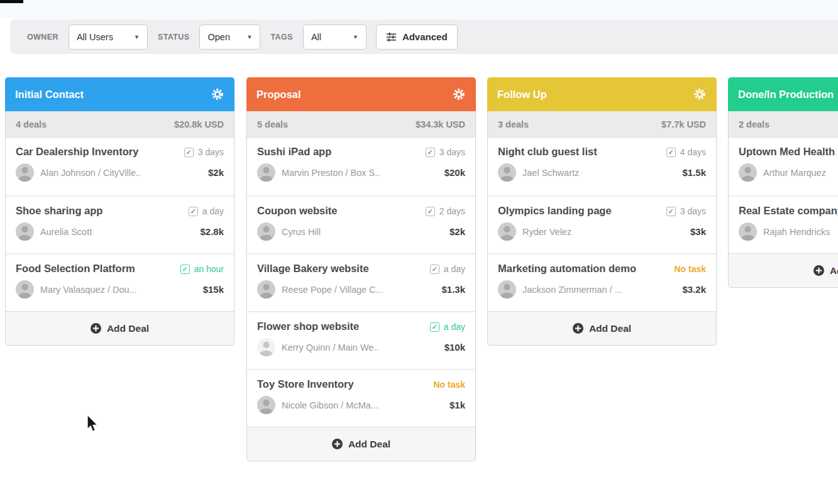 The width and height of the screenshot is (838, 504). What do you see at coordinates (361, 224) in the screenshot?
I see `deal-card: Coupon website ✓ 2 days Cyrus Hill $2k` at bounding box center [361, 224].